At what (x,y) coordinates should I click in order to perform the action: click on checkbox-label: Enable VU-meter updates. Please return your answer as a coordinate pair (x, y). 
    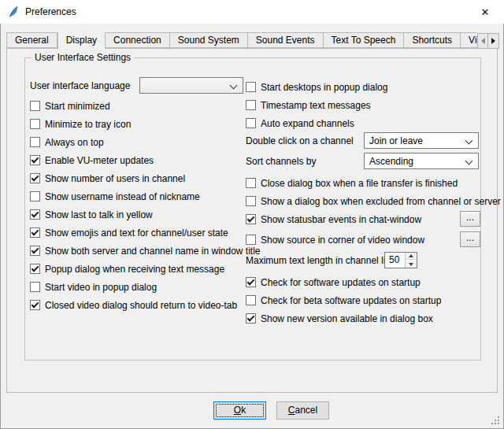
    Looking at the image, I should click on (99, 161).